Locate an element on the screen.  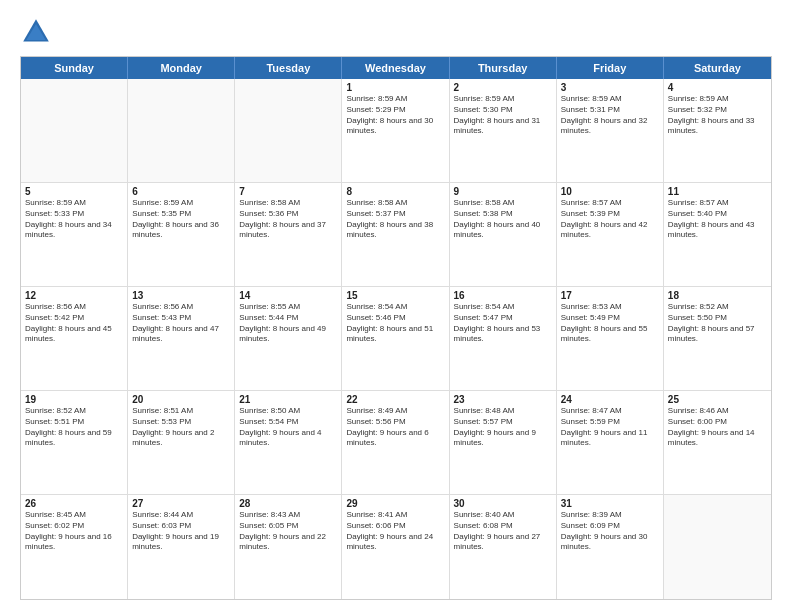
calendar-cell: 19Sunrise: 8:52 AMSunset: 5:51 PMDayligh… is located at coordinates (74, 442).